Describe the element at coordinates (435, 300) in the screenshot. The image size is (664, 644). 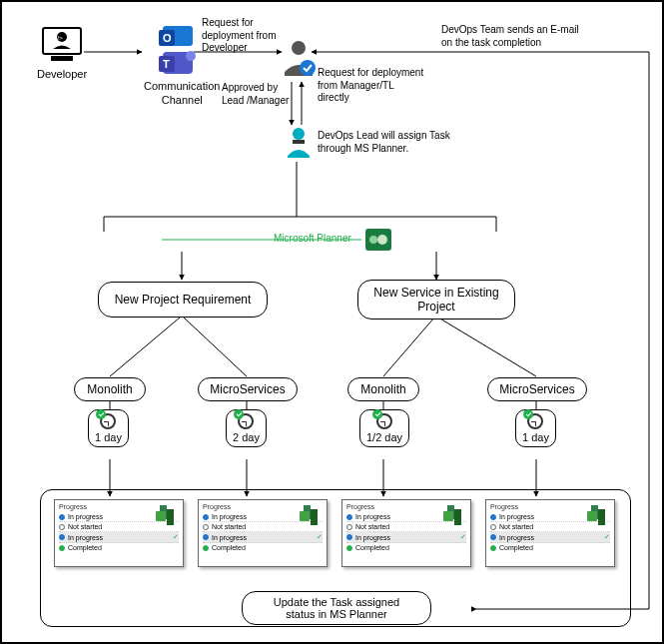
I see `node-new-service-text: New Service in Existing Project` at that location.